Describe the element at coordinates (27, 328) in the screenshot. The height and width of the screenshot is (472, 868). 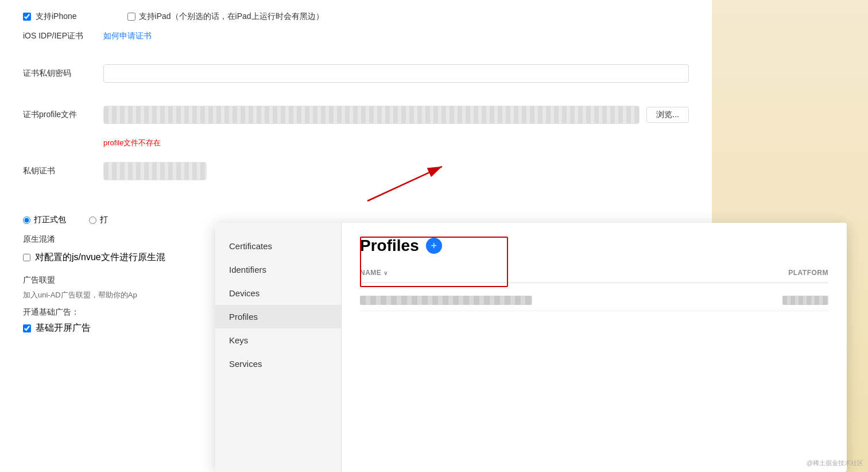
I see `ad-checkbox` at that location.